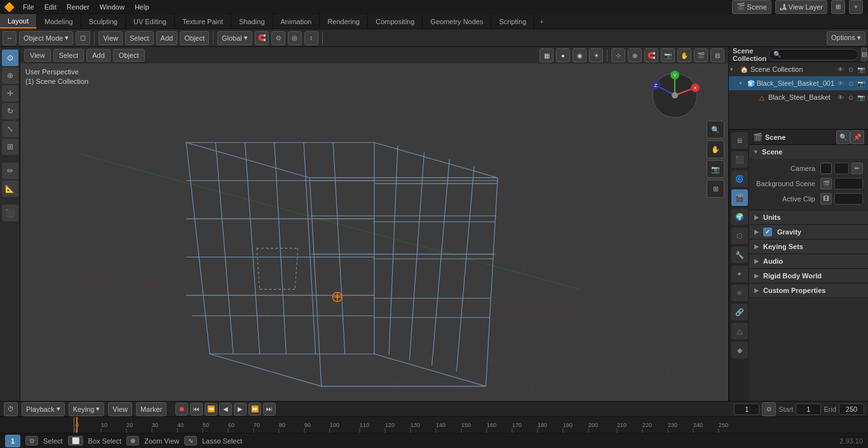 This screenshot has height=448, width=868. I want to click on menu-window: Window, so click(112, 6).